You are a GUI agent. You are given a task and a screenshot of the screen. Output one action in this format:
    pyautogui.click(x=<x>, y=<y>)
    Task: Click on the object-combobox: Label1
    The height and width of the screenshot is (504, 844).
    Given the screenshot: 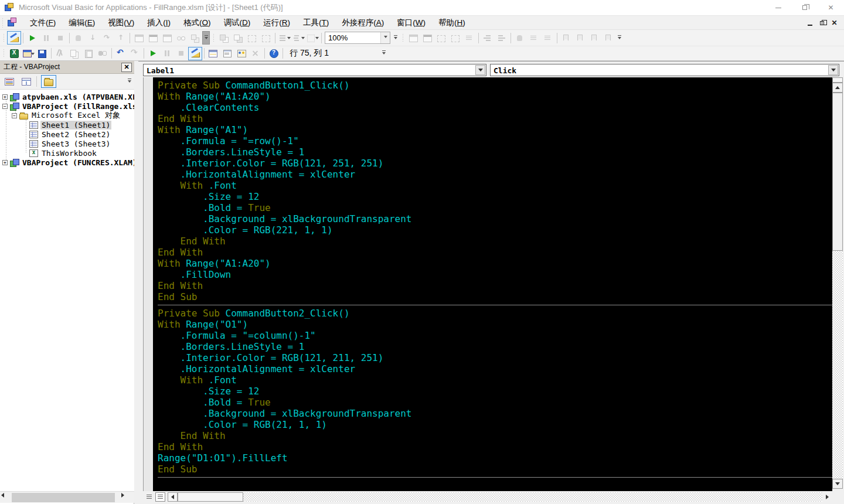 What is the action you would take?
    pyautogui.click(x=315, y=70)
    